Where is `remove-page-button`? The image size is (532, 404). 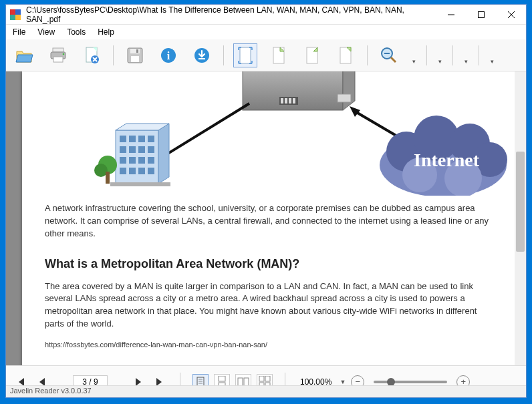
remove-page-button is located at coordinates (92, 55).